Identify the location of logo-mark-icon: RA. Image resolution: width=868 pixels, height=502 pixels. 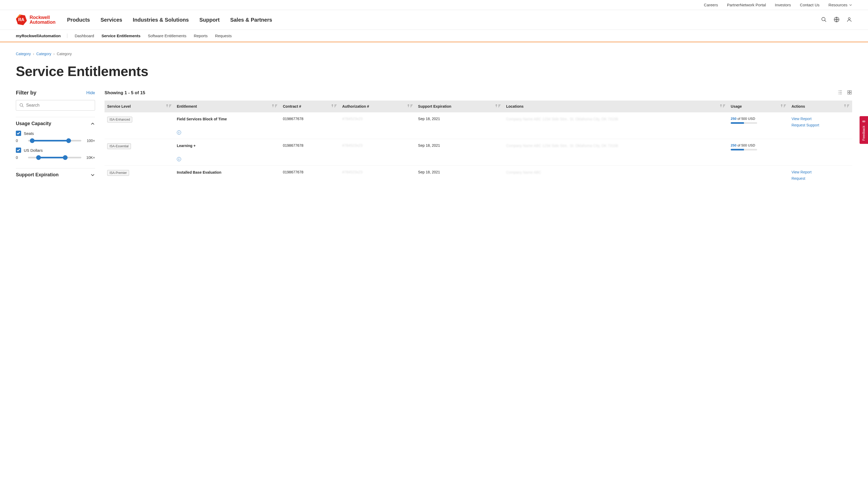
(21, 20).